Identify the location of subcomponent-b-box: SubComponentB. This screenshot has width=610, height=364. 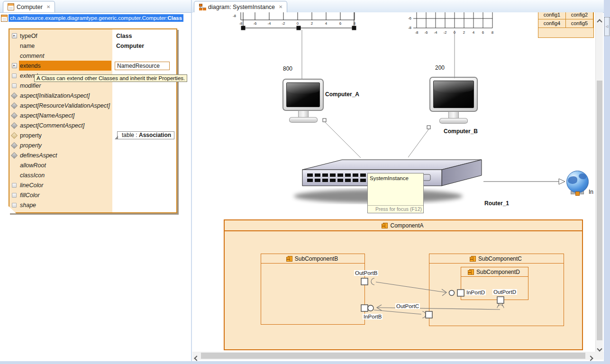
(313, 289).